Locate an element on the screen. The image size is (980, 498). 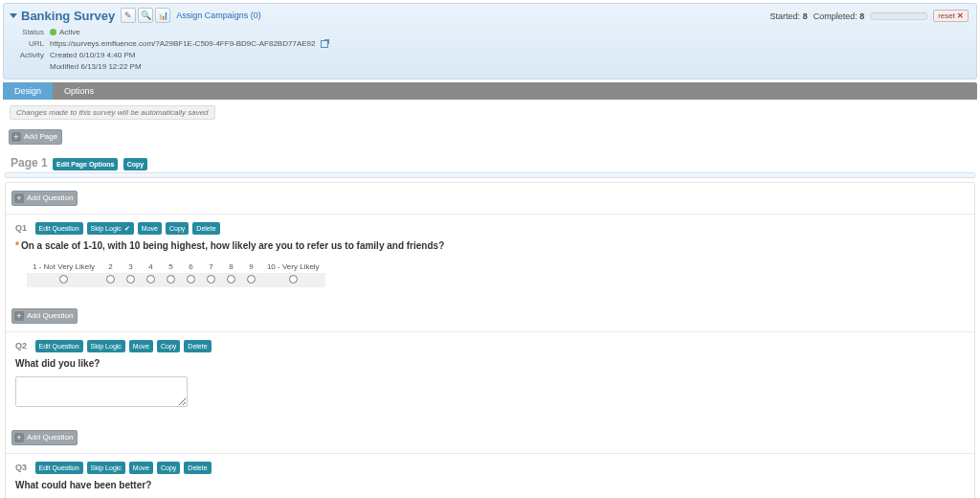
tab-design: Design is located at coordinates (28, 91).